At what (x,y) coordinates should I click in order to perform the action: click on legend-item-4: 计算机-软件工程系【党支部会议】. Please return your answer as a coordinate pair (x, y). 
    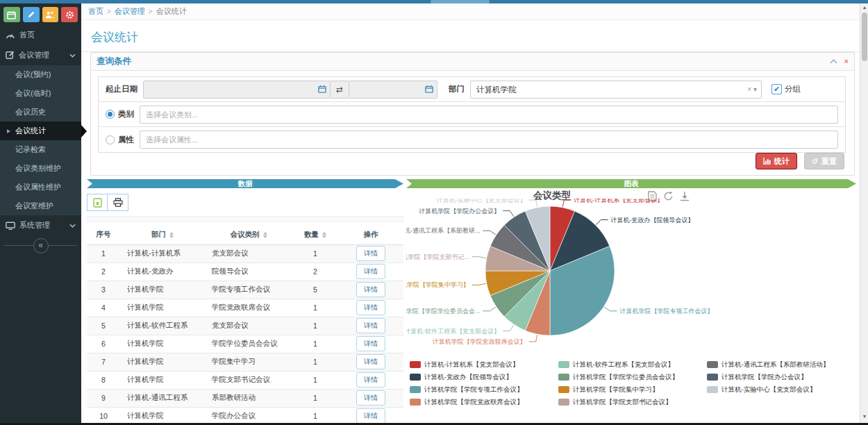
    Looking at the image, I should click on (628, 365).